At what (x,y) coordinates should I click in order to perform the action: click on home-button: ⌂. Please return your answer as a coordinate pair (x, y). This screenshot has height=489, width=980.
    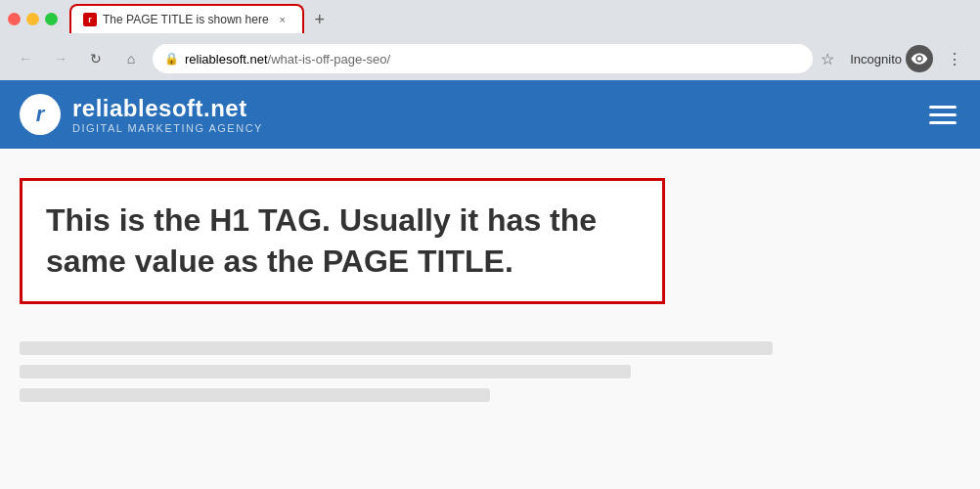
    Looking at the image, I should click on (131, 59).